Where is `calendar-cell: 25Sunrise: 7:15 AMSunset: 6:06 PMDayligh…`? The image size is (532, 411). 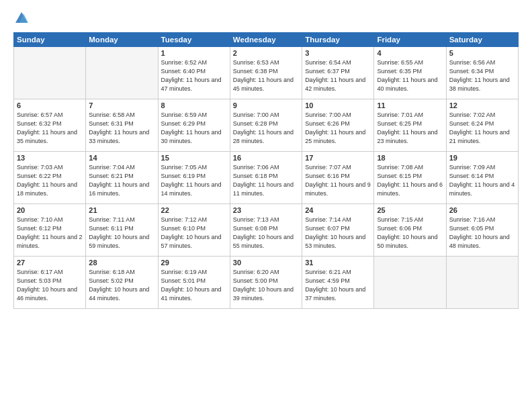 calendar-cell: 25Sunrise: 7:15 AMSunset: 6:06 PMDayligh… is located at coordinates (410, 230).